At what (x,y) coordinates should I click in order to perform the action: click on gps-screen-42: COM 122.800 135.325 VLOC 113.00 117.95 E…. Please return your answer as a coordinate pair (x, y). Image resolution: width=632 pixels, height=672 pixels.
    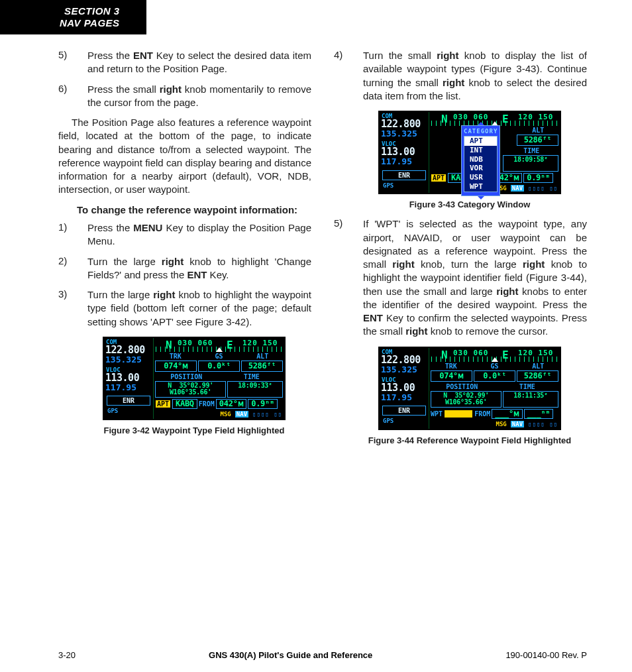
    Looking at the image, I should click on (194, 378).